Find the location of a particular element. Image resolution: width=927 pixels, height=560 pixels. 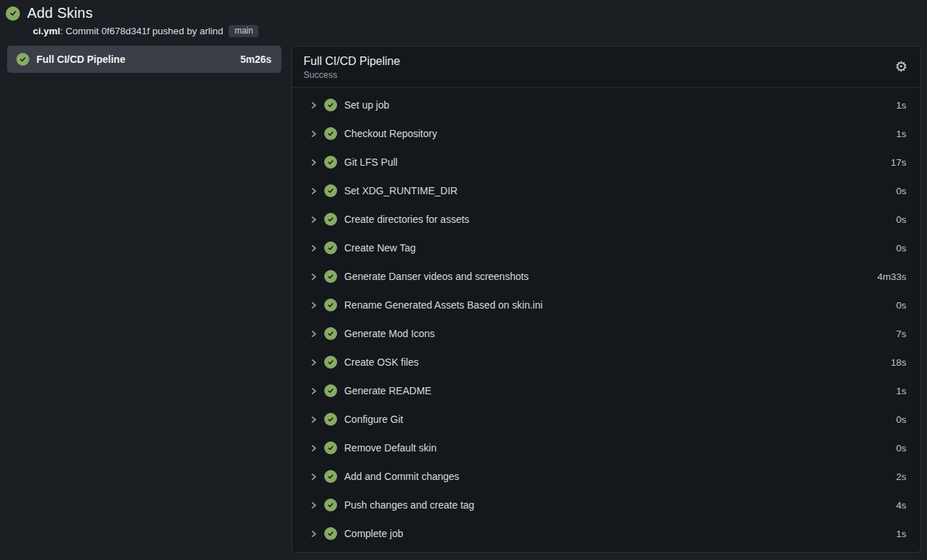

job-duration: 5m26s is located at coordinates (256, 59).